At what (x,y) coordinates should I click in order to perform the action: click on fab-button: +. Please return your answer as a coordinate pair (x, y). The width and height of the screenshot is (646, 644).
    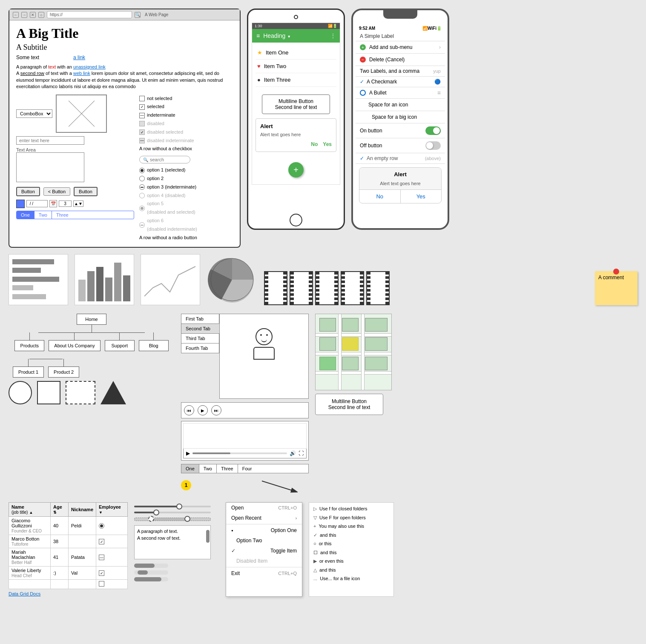
    Looking at the image, I should click on (296, 170).